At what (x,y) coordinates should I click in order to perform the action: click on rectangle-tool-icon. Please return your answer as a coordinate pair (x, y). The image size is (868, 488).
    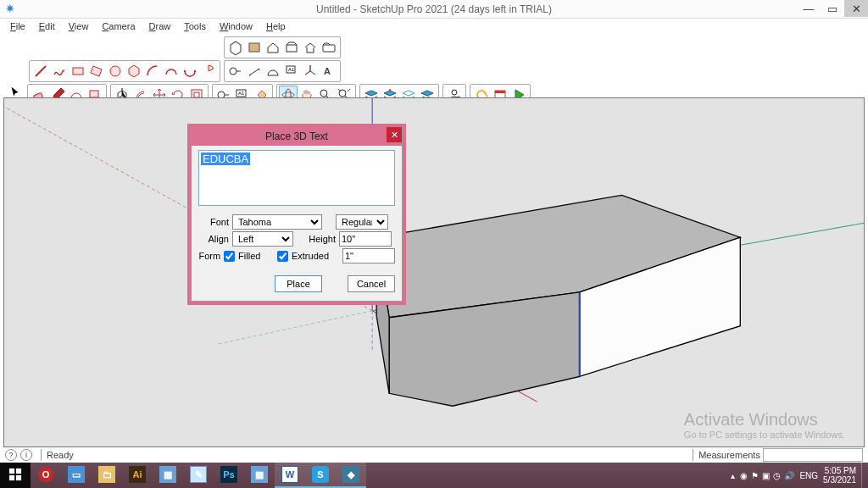
    Looking at the image, I should click on (78, 71).